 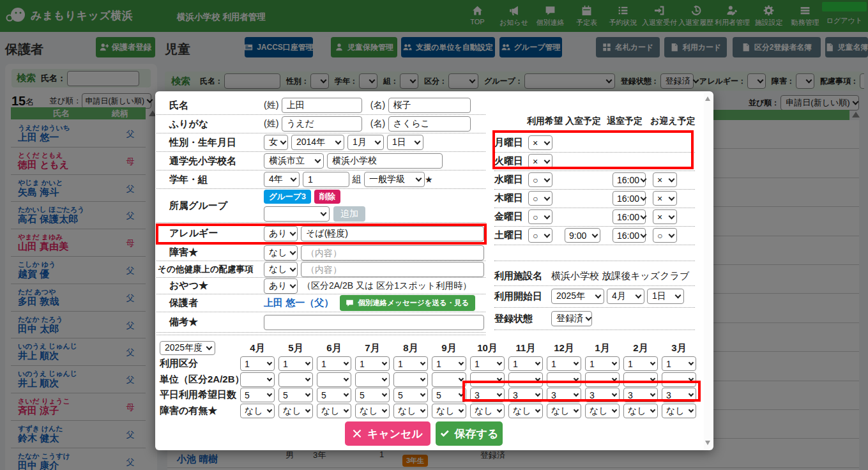 What do you see at coordinates (629, 235) in the screenshot?
I see `exit-time-select-土曜日: 16:00` at bounding box center [629, 235].